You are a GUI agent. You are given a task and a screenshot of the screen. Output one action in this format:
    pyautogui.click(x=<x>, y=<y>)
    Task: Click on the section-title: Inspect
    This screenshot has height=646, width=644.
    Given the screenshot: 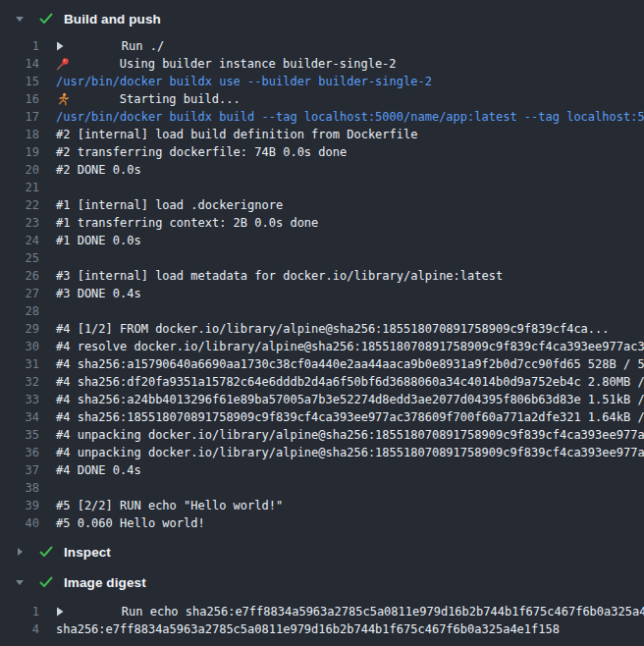 What is the action you would take?
    pyautogui.click(x=84, y=552)
    